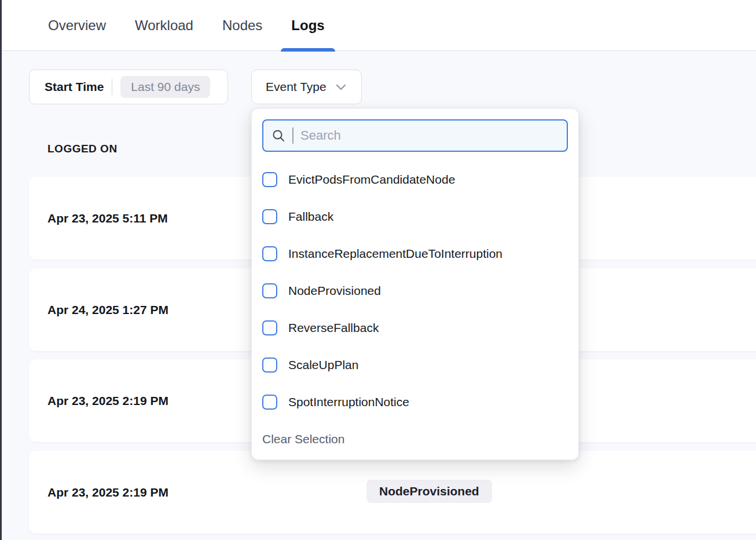 This screenshot has width=756, height=540. Describe the element at coordinates (164, 25) in the screenshot. I see `tab-workload: Workload` at that location.